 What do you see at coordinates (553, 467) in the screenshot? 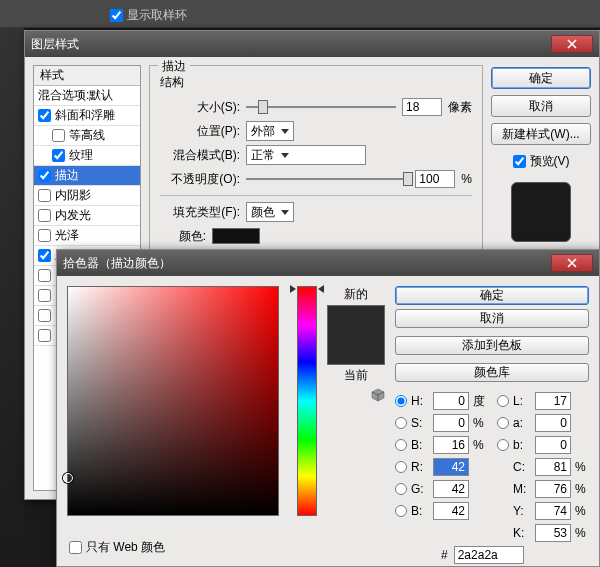
I see `input-C` at bounding box center [553, 467].